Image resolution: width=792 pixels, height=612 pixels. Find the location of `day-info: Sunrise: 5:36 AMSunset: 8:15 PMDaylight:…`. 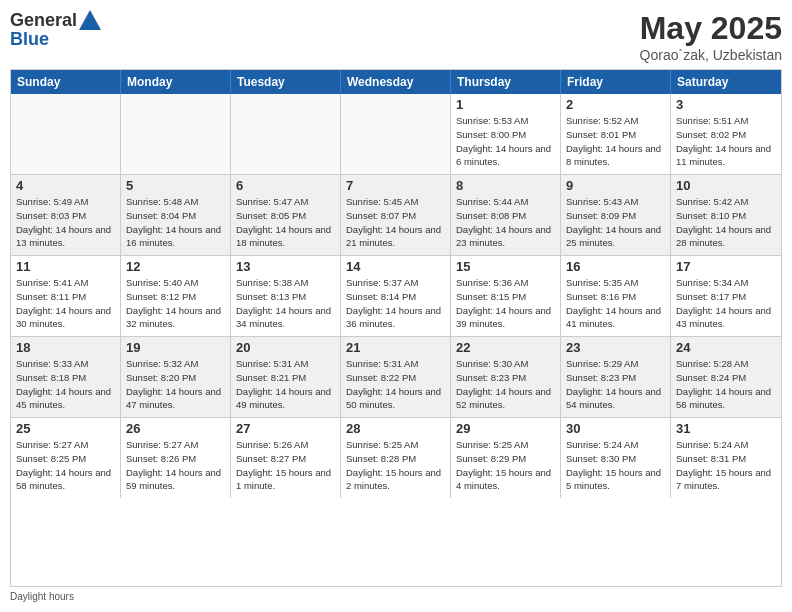

day-info: Sunrise: 5:36 AMSunset: 8:15 PMDaylight:… is located at coordinates (506, 304).